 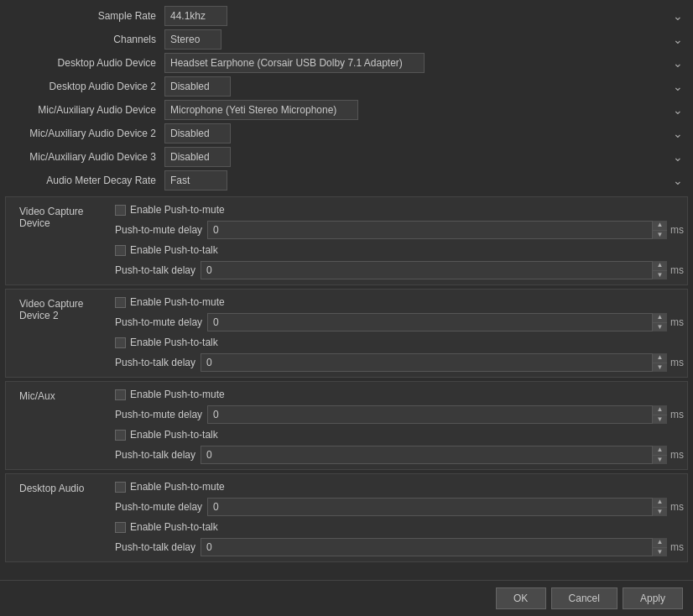 I want to click on push-to-talk-label-mic-aux: Enable Push-to-talk, so click(x=175, y=435).